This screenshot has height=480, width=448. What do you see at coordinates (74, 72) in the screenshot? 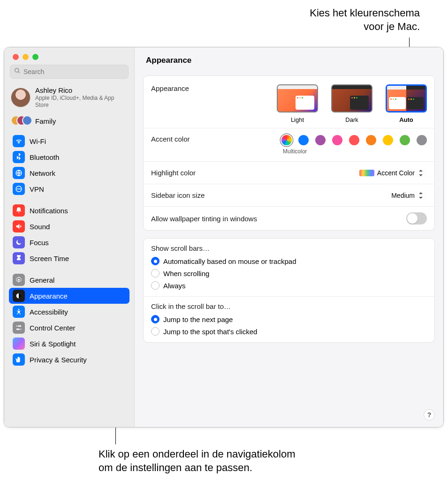
I see `search-input` at bounding box center [74, 72].